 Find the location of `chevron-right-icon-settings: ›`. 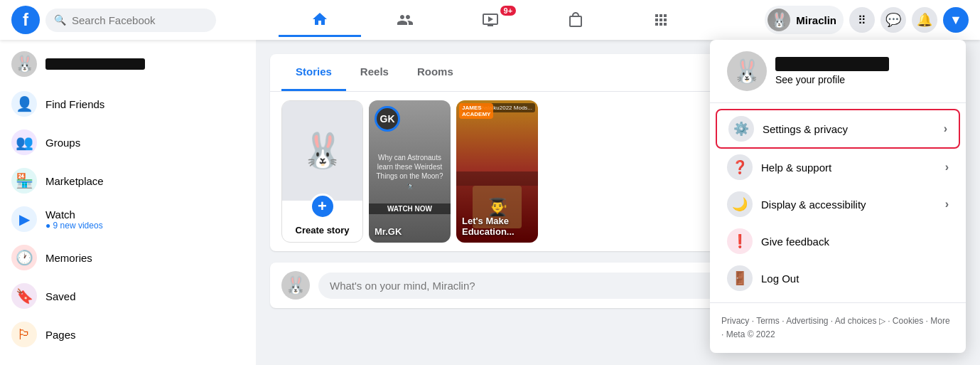

chevron-right-icon-settings: › is located at coordinates (945, 129).